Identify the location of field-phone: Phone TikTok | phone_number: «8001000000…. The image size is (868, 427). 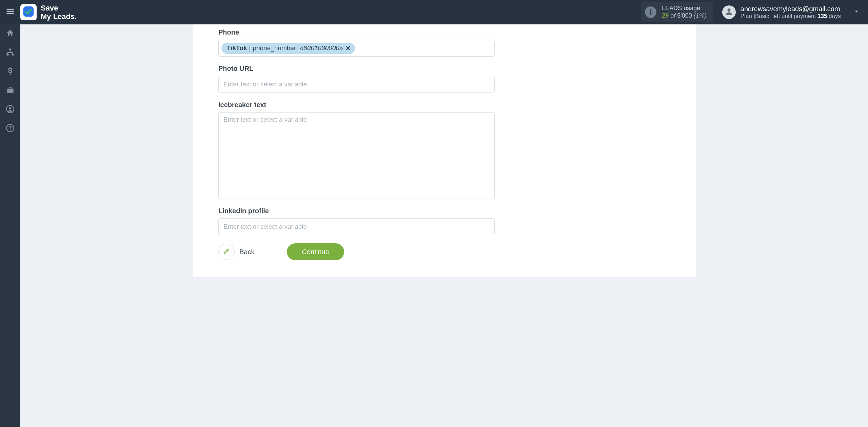
(444, 43).